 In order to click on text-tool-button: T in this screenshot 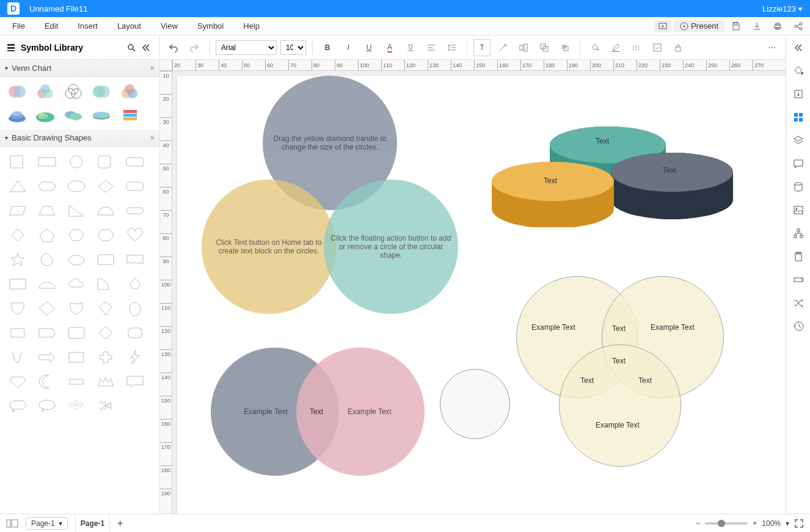, I will do `click(482, 48)`.